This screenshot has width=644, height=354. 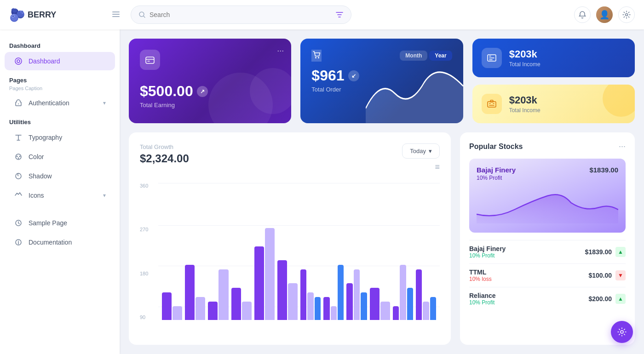 I want to click on year-toggle-button: Year, so click(x=441, y=56).